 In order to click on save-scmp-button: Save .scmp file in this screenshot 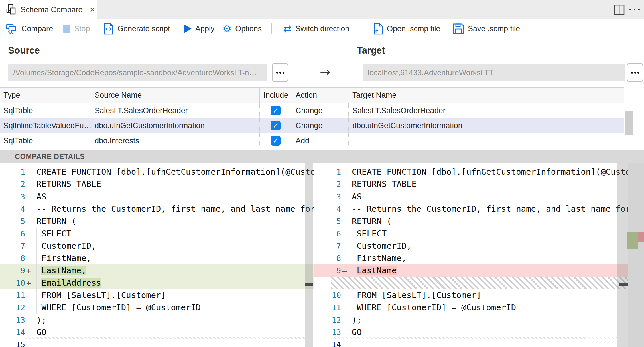, I will do `click(486, 29)`.